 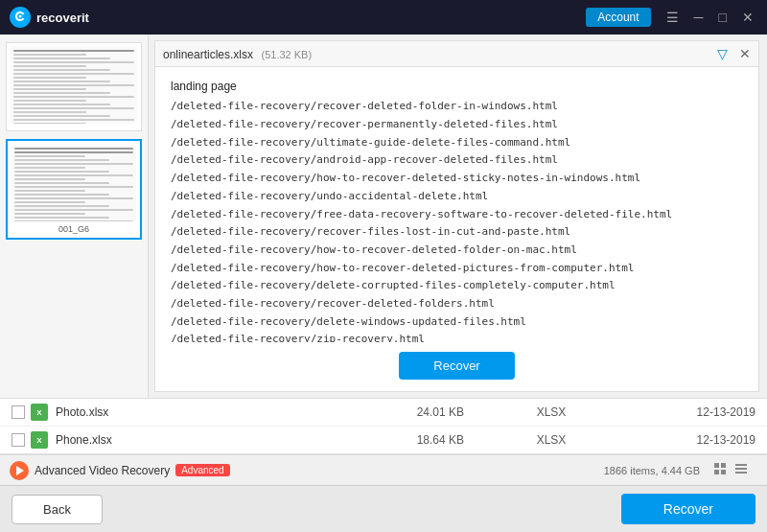 I want to click on preview-filename: onlinearticles.xlsx, so click(x=208, y=55).